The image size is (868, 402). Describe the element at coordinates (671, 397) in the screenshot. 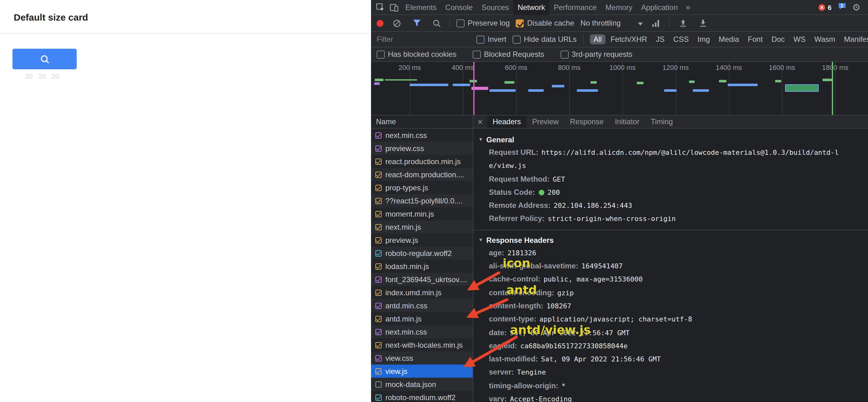

I see `header-field: vary:Accept-Encoding` at that location.